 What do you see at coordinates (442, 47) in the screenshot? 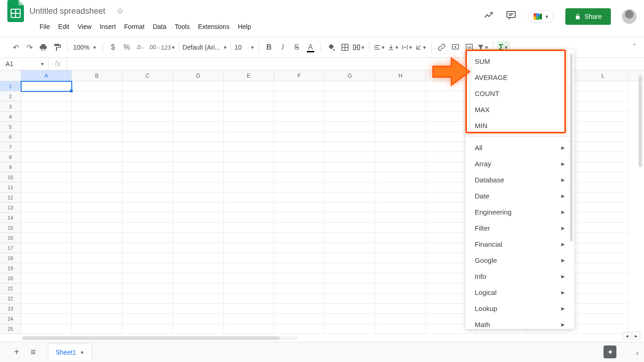
I see `insert-link-icon` at bounding box center [442, 47].